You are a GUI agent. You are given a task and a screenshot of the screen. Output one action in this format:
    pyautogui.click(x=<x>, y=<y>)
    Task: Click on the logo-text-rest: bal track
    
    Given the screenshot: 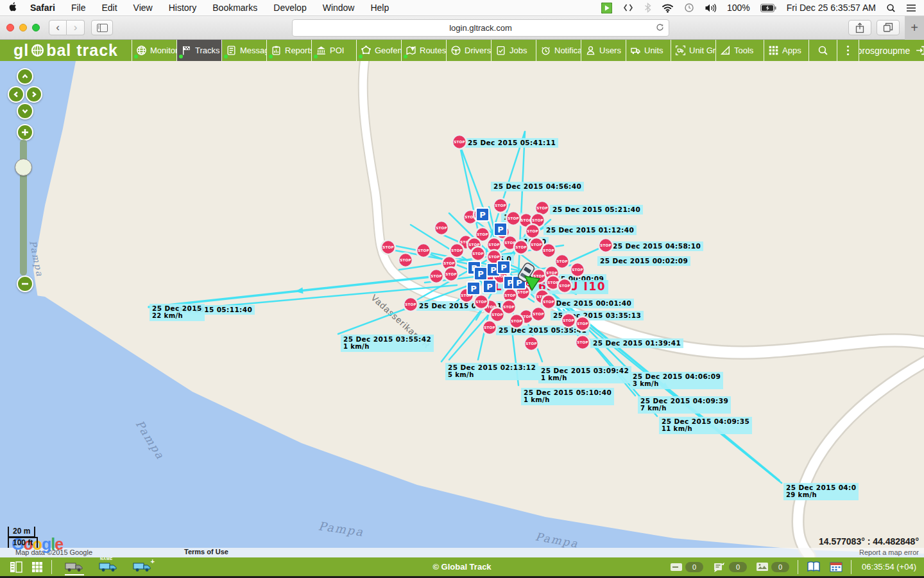 What is the action you would take?
    pyautogui.click(x=82, y=50)
    